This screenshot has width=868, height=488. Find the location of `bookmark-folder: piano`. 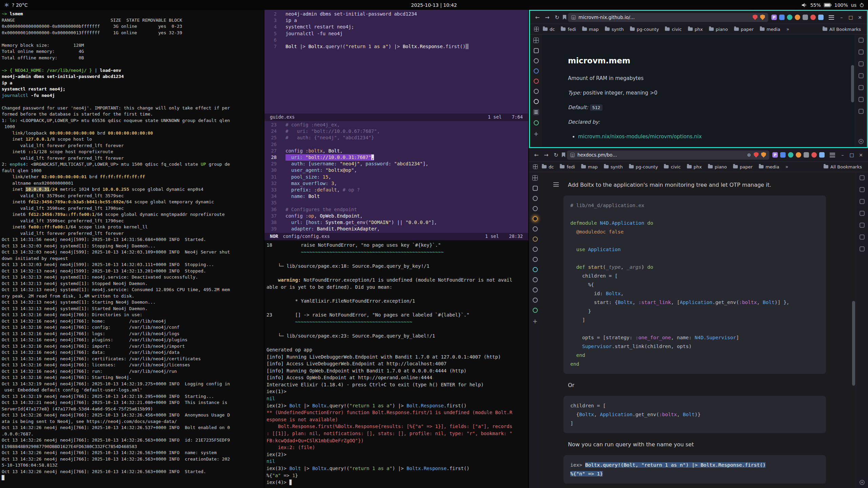

bookmark-folder: piano is located at coordinates (717, 167).